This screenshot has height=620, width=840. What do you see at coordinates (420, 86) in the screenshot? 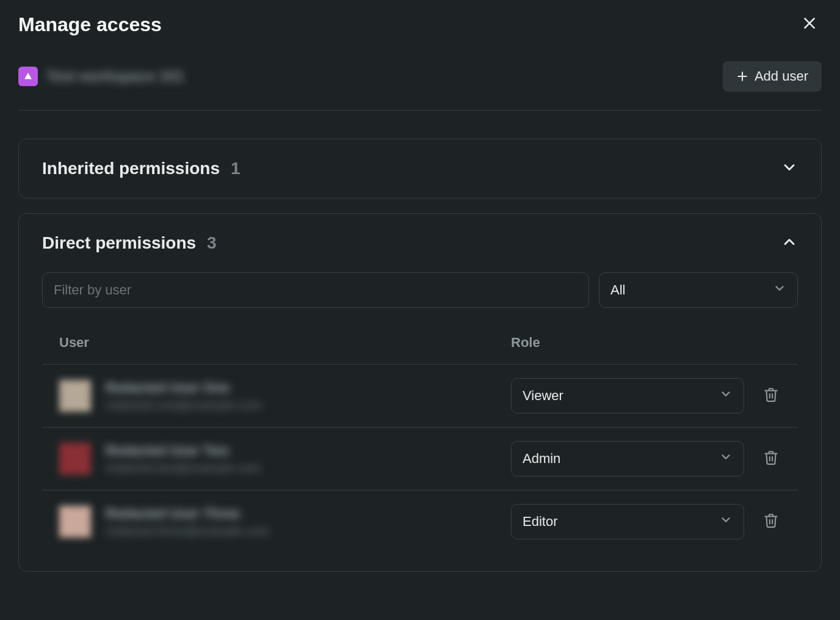
I see `workspace-row: Test workspace 101 Add user` at bounding box center [420, 86].